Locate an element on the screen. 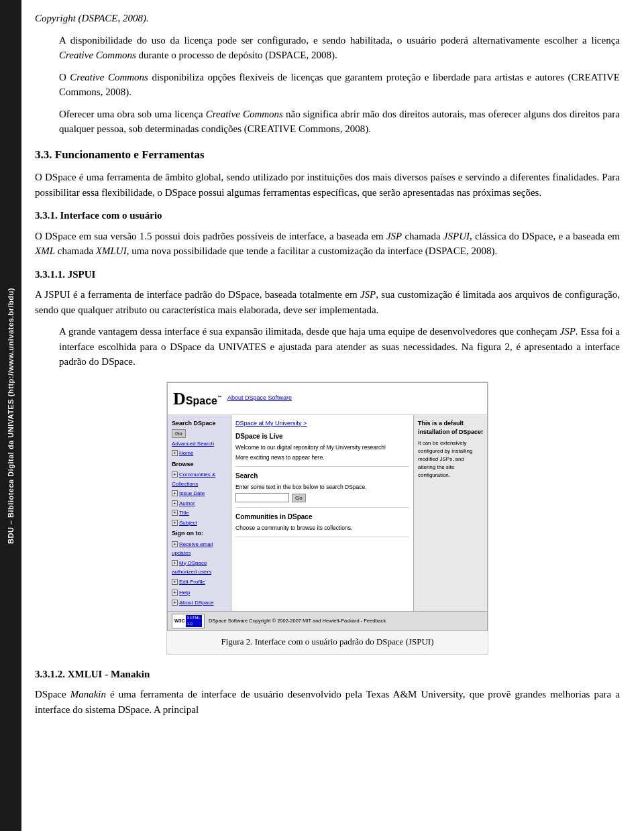  section-heading: 3.3. Funcionamento e Ferramentas is located at coordinates (327, 155).